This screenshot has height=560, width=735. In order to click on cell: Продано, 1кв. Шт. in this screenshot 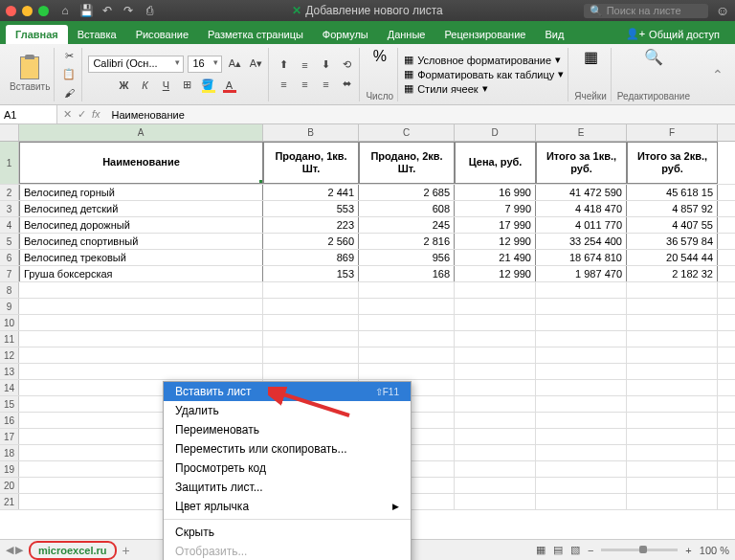, I will do `click(311, 163)`.